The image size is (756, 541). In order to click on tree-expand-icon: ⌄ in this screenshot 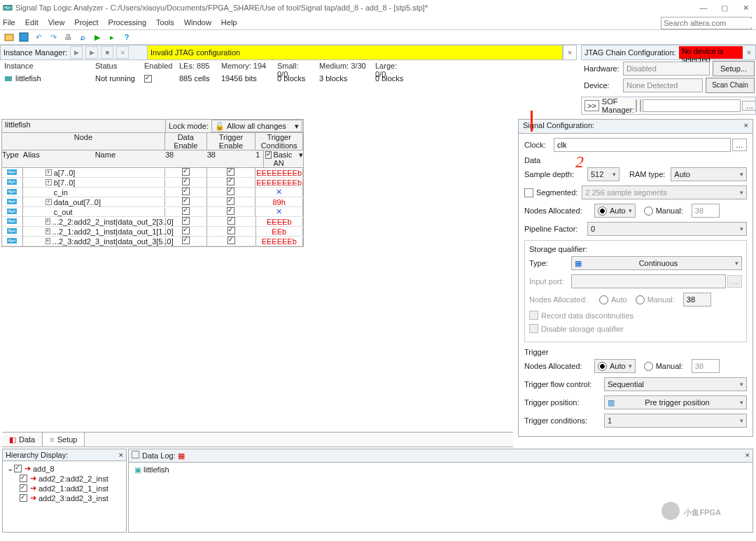, I will do `click(10, 469)`.